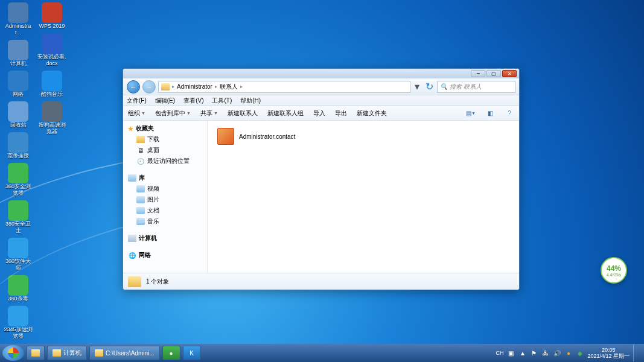  I want to click on sidebar-item-pictures: 图片, so click(165, 200).